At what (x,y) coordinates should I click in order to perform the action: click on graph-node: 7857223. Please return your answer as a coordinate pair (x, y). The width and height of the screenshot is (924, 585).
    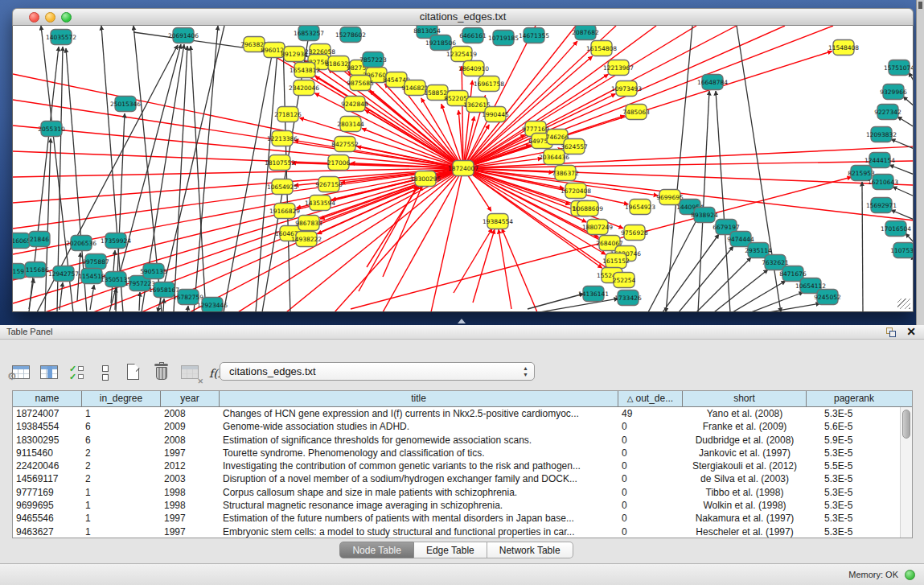
    Looking at the image, I should click on (373, 60).